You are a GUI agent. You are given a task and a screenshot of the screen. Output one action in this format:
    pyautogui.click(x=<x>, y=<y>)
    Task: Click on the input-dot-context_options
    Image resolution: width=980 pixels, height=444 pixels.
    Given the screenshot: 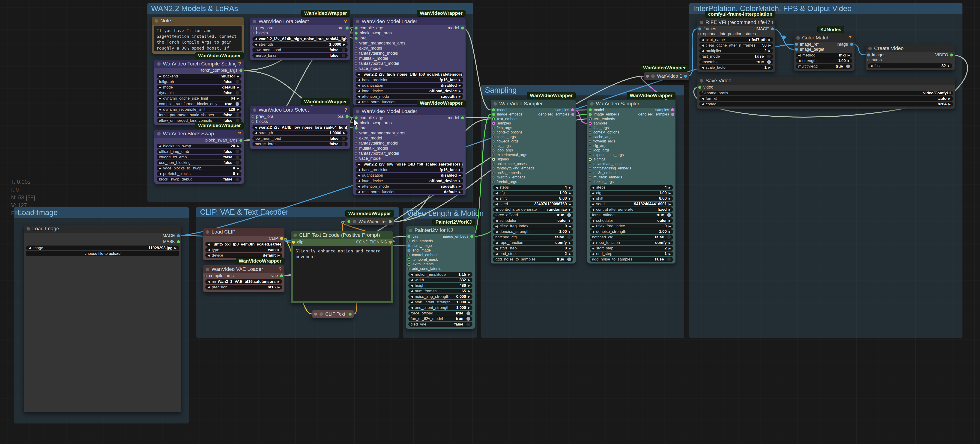 What is the action you would take?
    pyautogui.click(x=493, y=132)
    